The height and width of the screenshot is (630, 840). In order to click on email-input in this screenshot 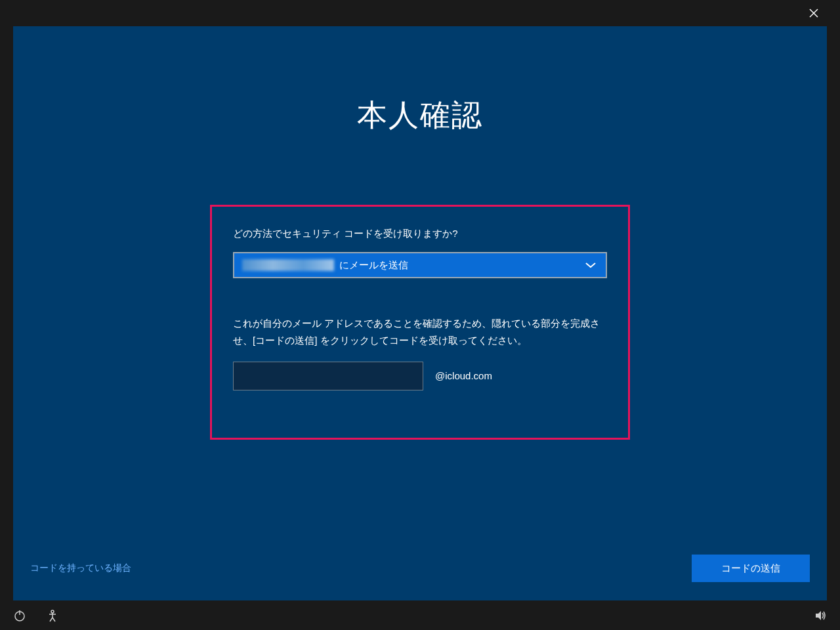, I will do `click(328, 376)`.